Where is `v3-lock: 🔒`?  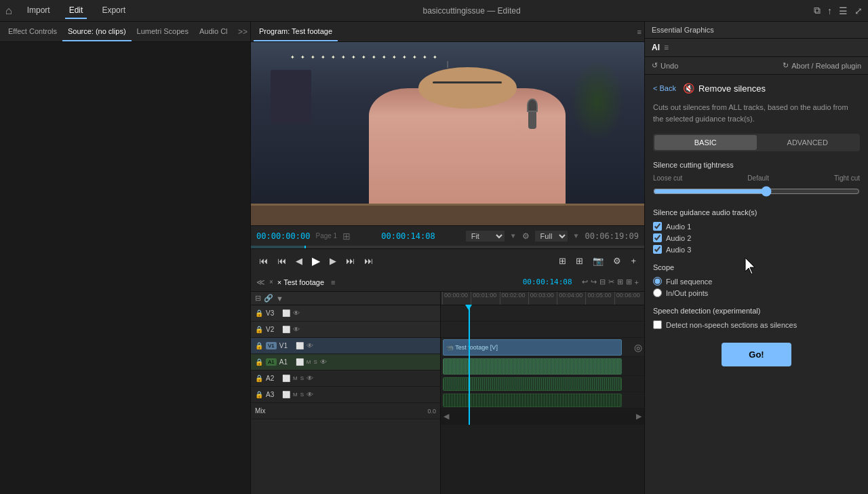 v3-lock: 🔒 is located at coordinates (259, 314).